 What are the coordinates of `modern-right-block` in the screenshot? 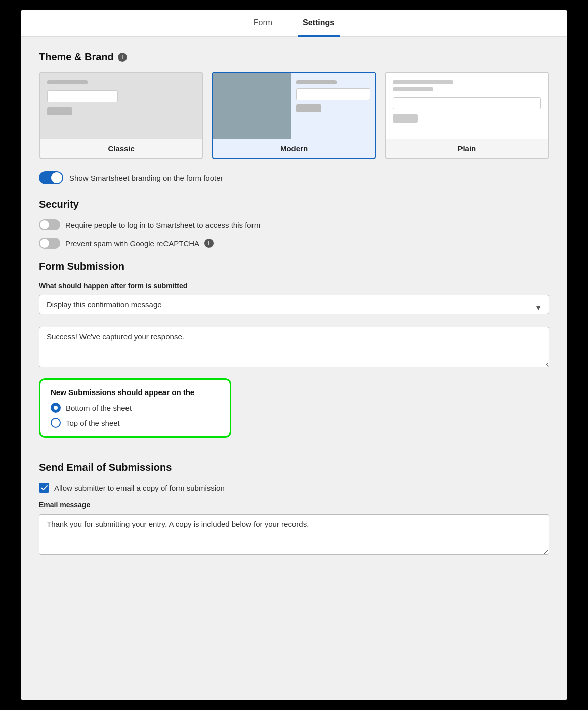 It's located at (333, 106).